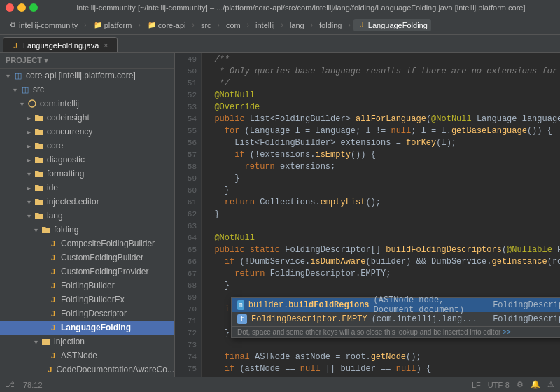  Describe the element at coordinates (396, 332) in the screenshot. I see `autocomplete-hint: Dot, space and some other keys will also…` at that location.